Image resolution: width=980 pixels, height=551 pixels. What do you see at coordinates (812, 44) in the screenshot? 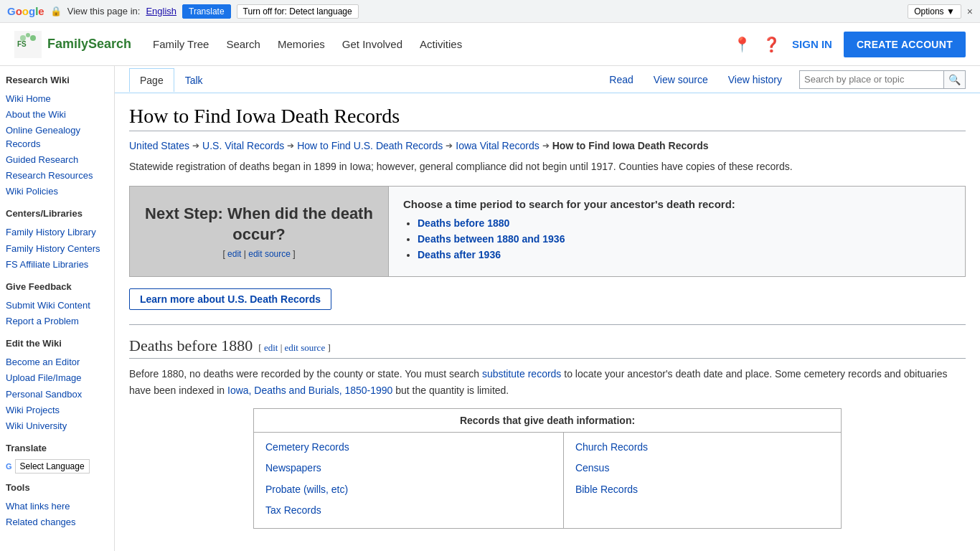
I see `sign-in-link: SIGN IN` at bounding box center [812, 44].